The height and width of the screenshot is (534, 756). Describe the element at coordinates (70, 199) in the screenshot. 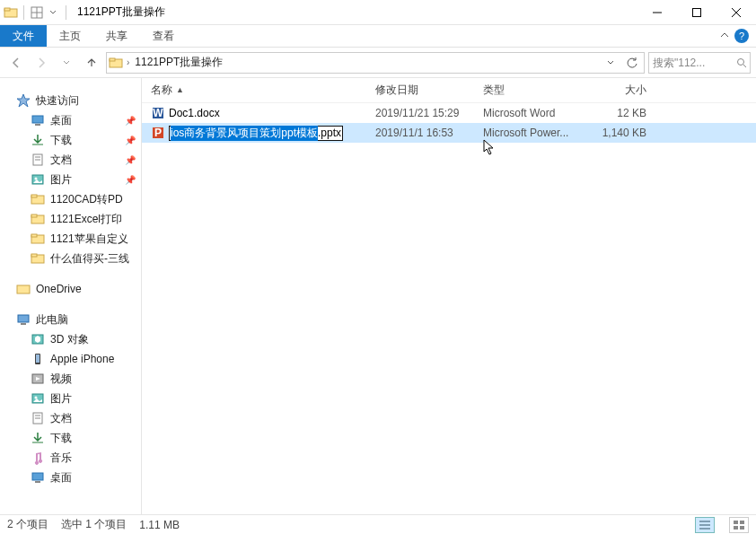

I see `nav-item: 1120CAD转PD` at that location.